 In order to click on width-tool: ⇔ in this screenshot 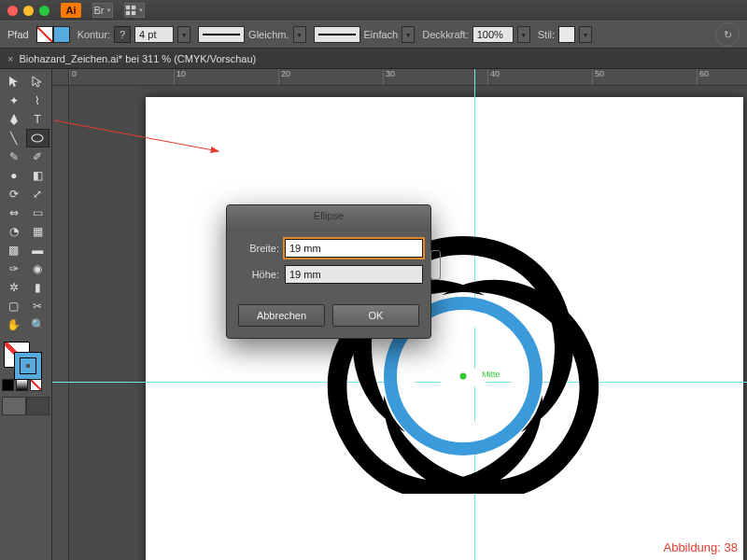, I will do `click(14, 213)`.